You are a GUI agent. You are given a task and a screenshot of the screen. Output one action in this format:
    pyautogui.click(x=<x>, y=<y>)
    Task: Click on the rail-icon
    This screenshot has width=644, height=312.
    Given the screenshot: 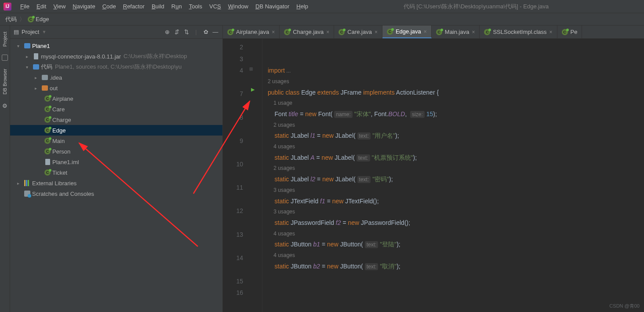 What is the action you would take?
    pyautogui.click(x=5, y=58)
    